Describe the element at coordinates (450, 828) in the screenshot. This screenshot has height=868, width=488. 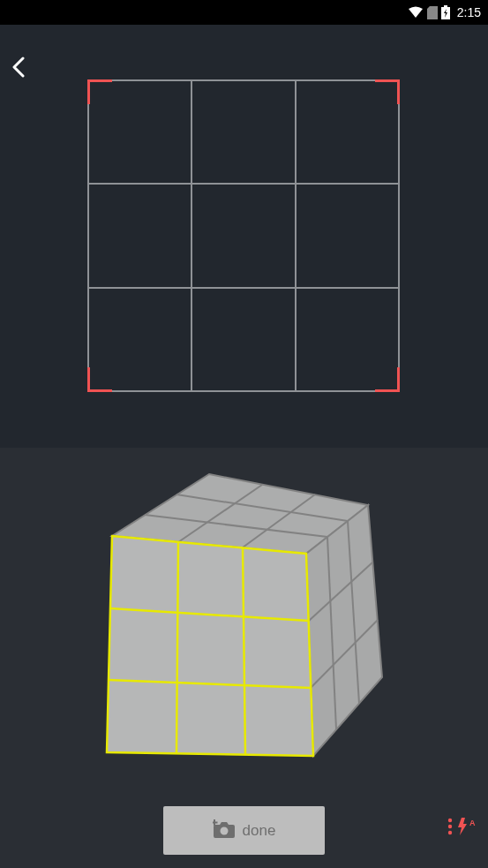
I see `more-vert-icon` at that location.